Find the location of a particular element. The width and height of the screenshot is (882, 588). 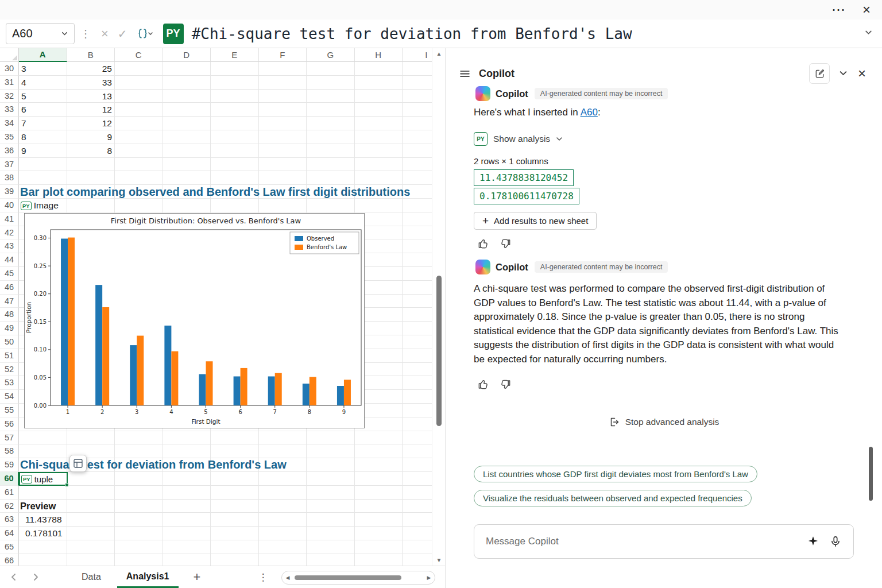

cell-I40 is located at coordinates (417, 206).